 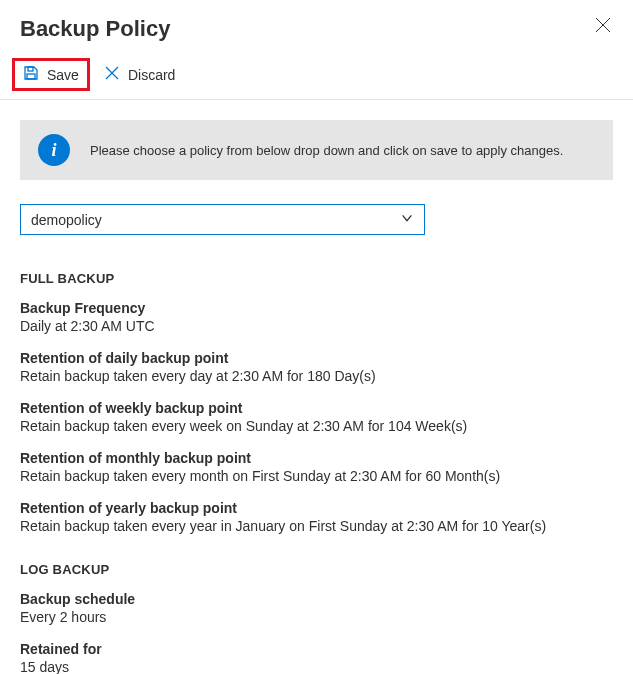 I want to click on save-button: Save, so click(x=51, y=74).